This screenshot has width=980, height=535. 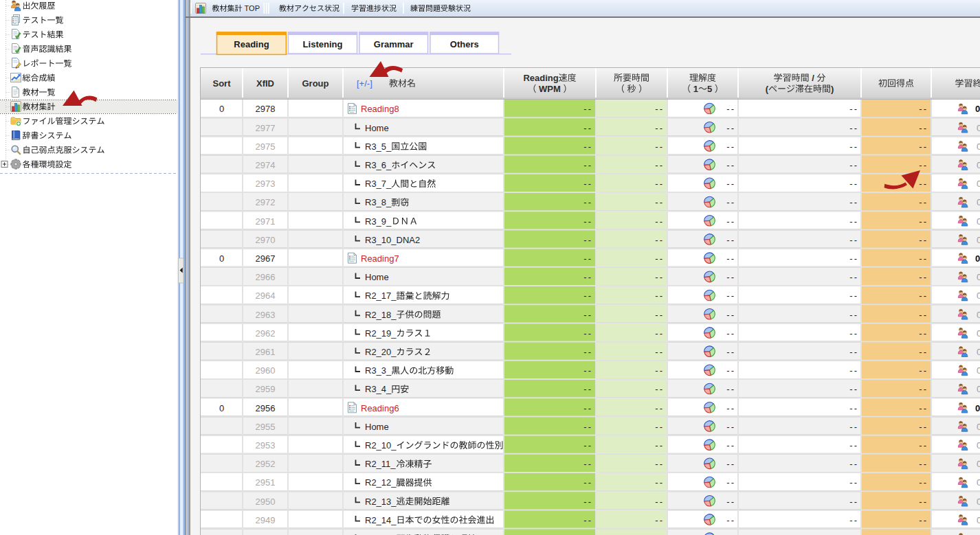 I want to click on svg-text: Others, so click(x=465, y=44).